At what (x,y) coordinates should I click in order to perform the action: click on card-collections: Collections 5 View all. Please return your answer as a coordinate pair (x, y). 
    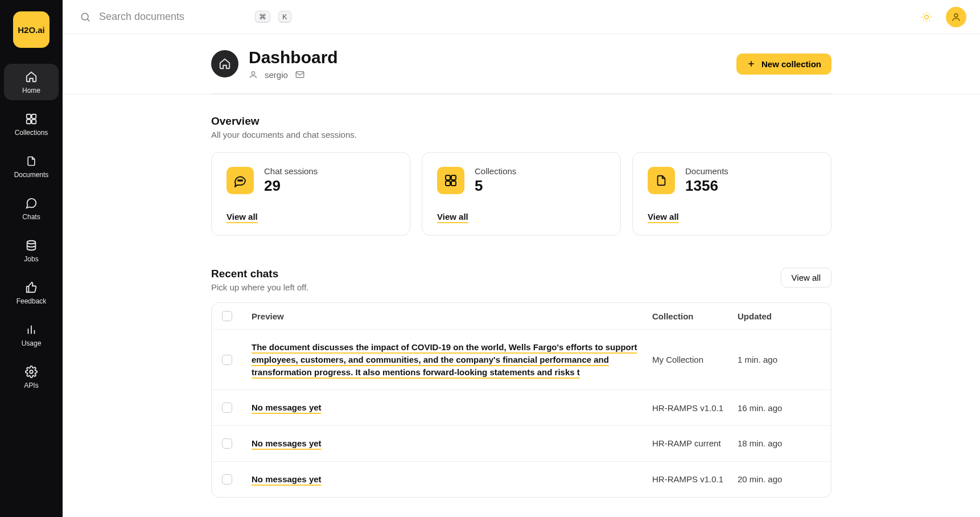
    Looking at the image, I should click on (521, 194).